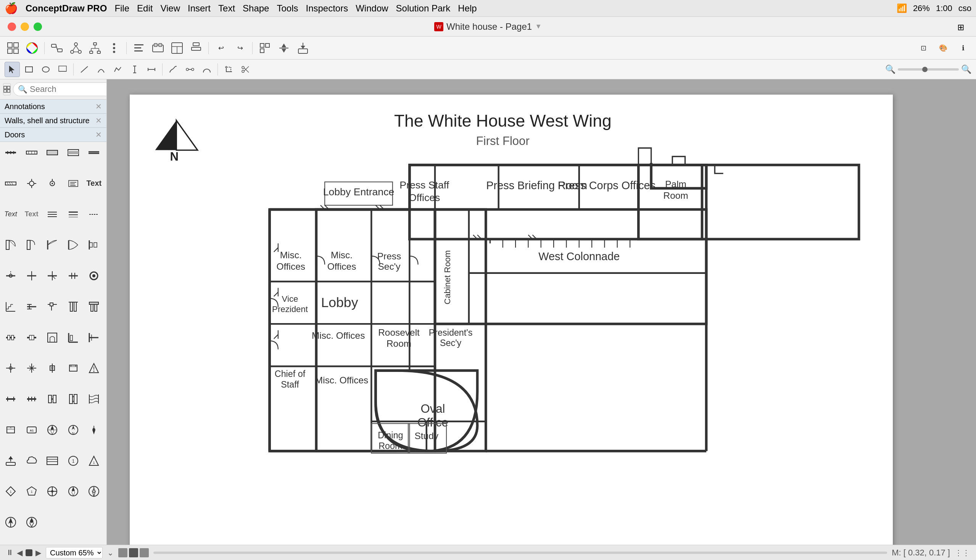  I want to click on shape-compass, so click(52, 430).